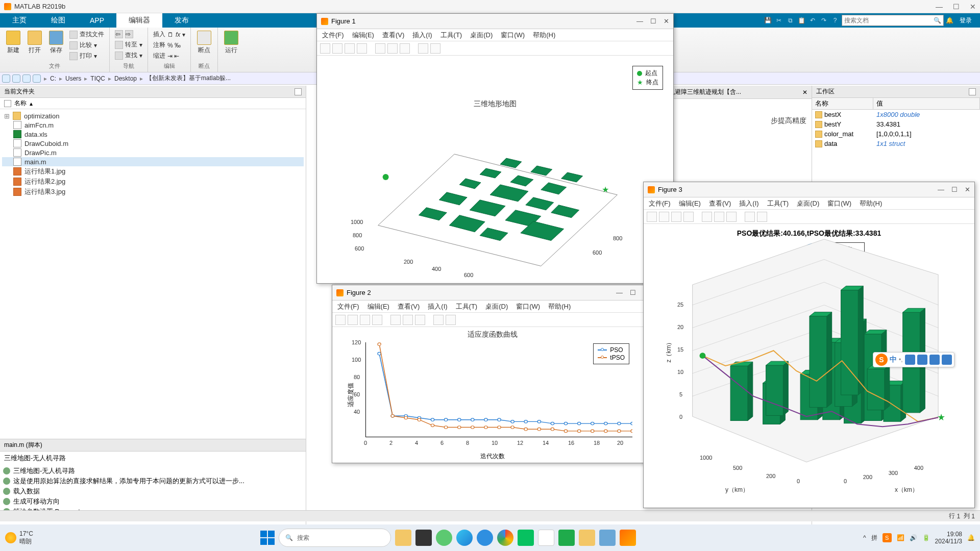  I want to click on ime-floating-bar: S 中 •,, so click(914, 360).